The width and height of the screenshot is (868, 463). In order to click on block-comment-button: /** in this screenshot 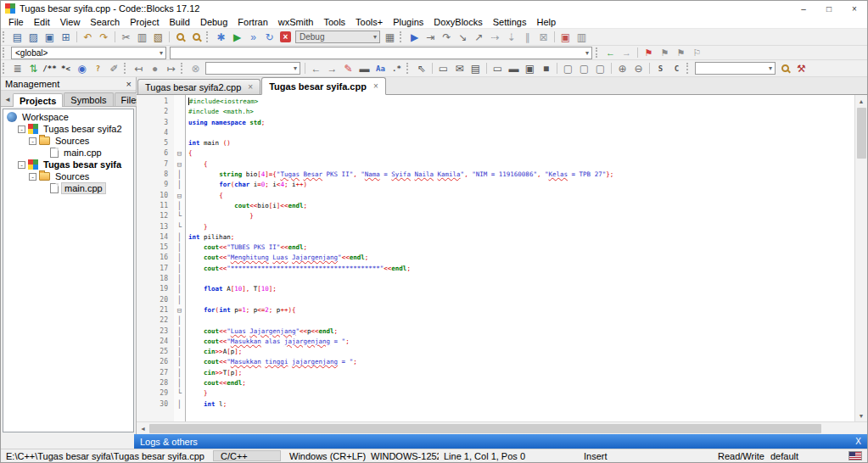, I will do `click(49, 68)`.